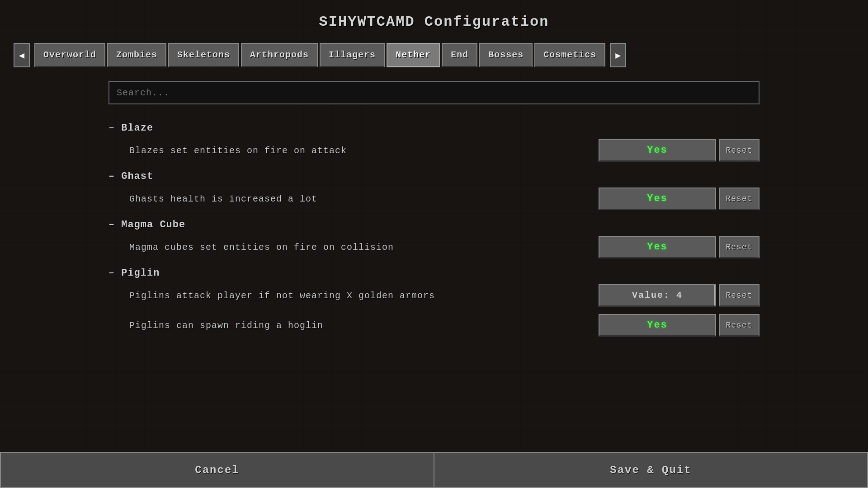 The height and width of the screenshot is (488, 868). I want to click on btn-value-magma-fire: Yes, so click(657, 247).